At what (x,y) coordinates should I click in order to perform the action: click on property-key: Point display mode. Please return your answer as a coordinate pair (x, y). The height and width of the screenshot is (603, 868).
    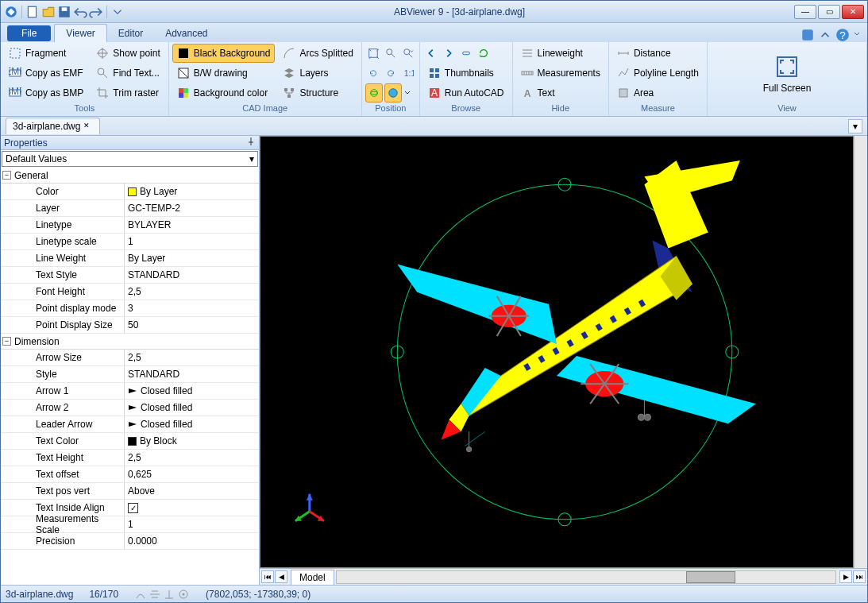
    Looking at the image, I should click on (63, 308).